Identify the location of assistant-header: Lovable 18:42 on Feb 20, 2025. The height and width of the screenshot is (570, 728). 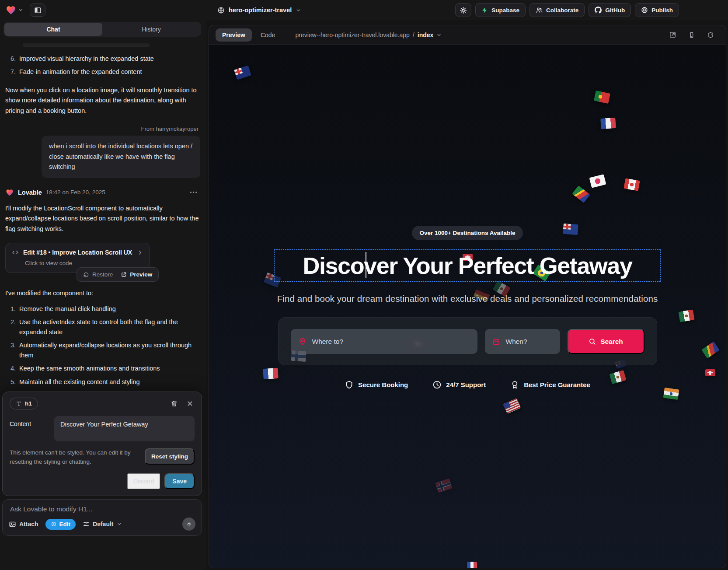
(102, 192).